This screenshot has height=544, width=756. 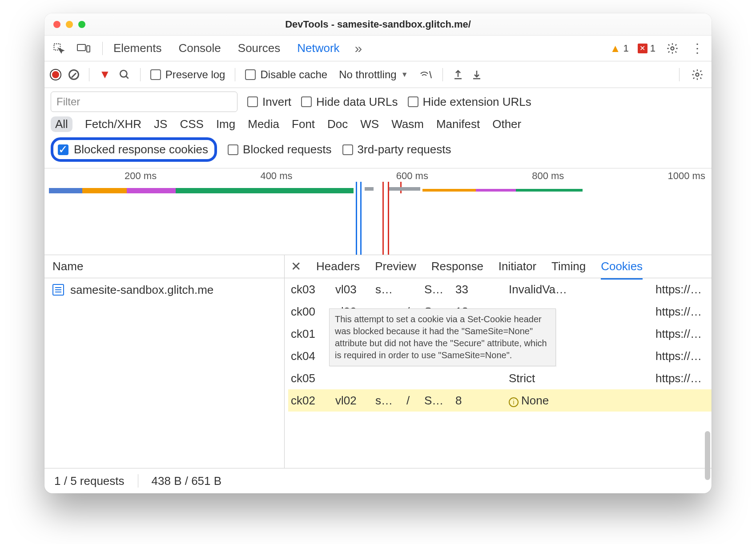 I want to click on third-party-label: 3rd-party requests, so click(x=405, y=149).